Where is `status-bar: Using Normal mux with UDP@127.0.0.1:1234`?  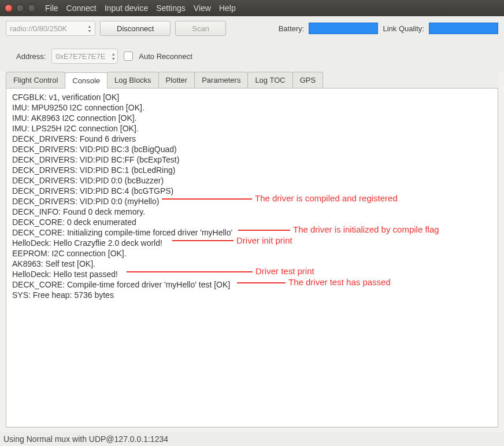 status-bar: Using Normal mux with UDP@127.0.0.1:1234 is located at coordinates (252, 439).